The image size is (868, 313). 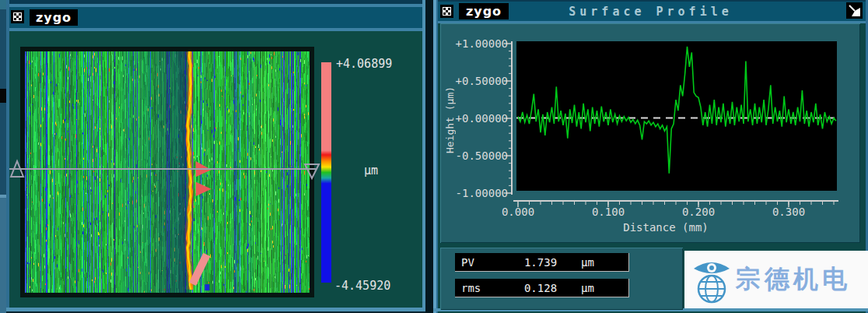 What do you see at coordinates (712, 280) in the screenshot?
I see `eye-globe-icon` at bounding box center [712, 280].